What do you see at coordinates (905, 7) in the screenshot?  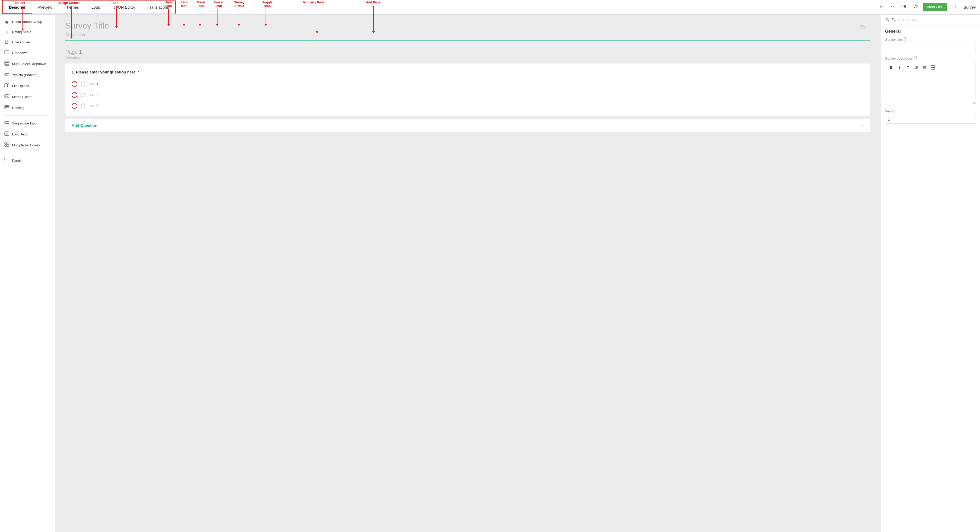 I see `menu-button` at bounding box center [905, 7].